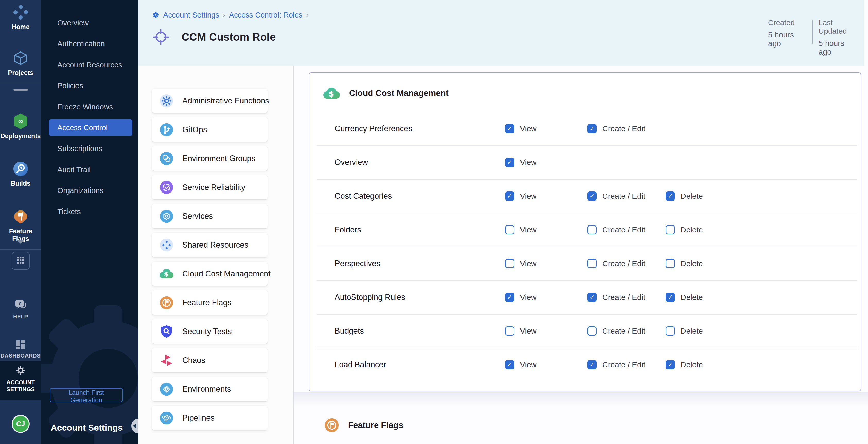 The image size is (868, 444). What do you see at coordinates (21, 261) in the screenshot?
I see `module-grid-button` at bounding box center [21, 261].